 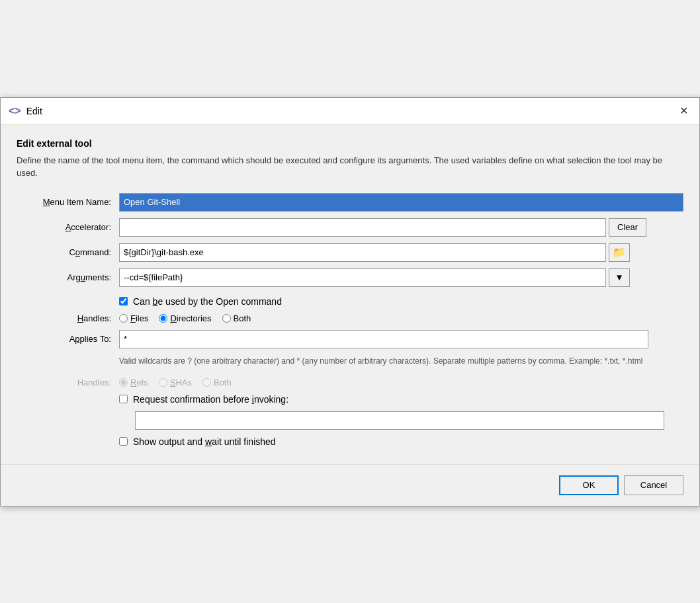 I want to click on handles2-refs-radio, so click(x=123, y=382).